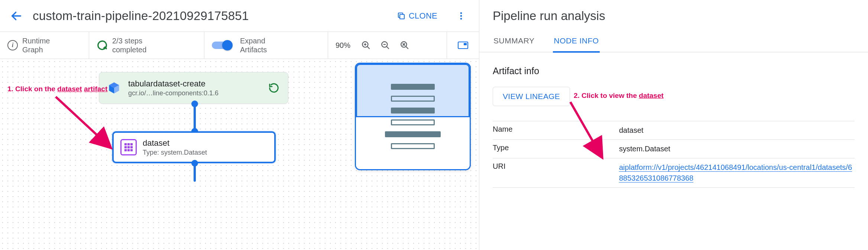  I want to click on page-title: custom-train-pipeline-20210929175851, so click(207, 16).